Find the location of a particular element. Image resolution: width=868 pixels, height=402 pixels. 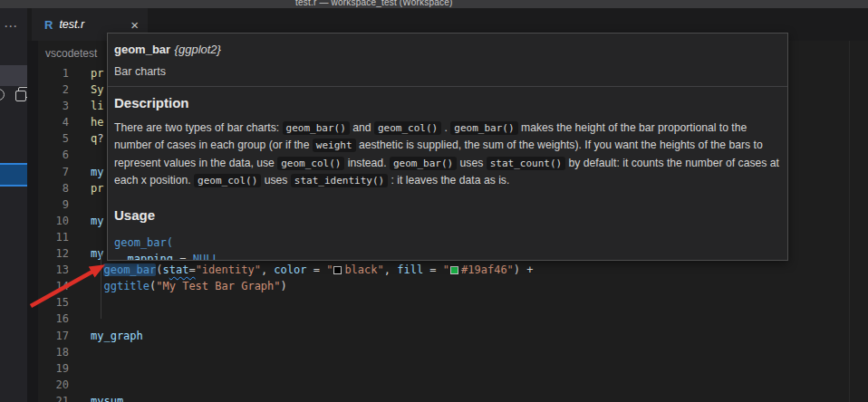

code-token: fill is located at coordinates (410, 270).